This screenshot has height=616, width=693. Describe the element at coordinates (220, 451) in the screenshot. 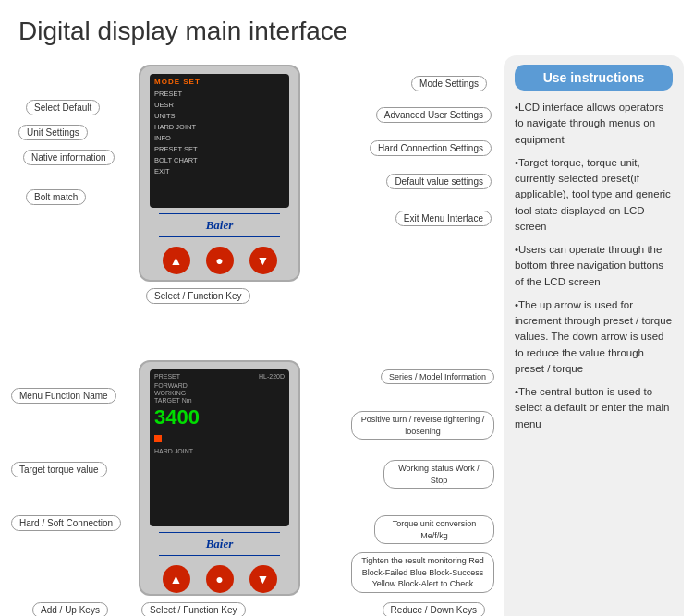

I see `bottom-screen-hard-joint: HARD JOINT` at that location.